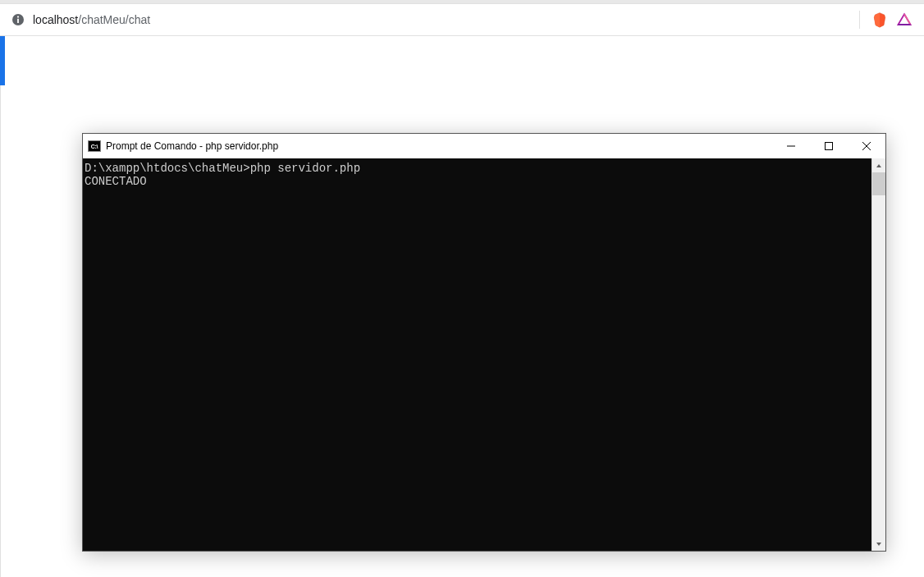 The height and width of the screenshot is (577, 924). Describe the element at coordinates (867, 146) in the screenshot. I see `close-button` at that location.